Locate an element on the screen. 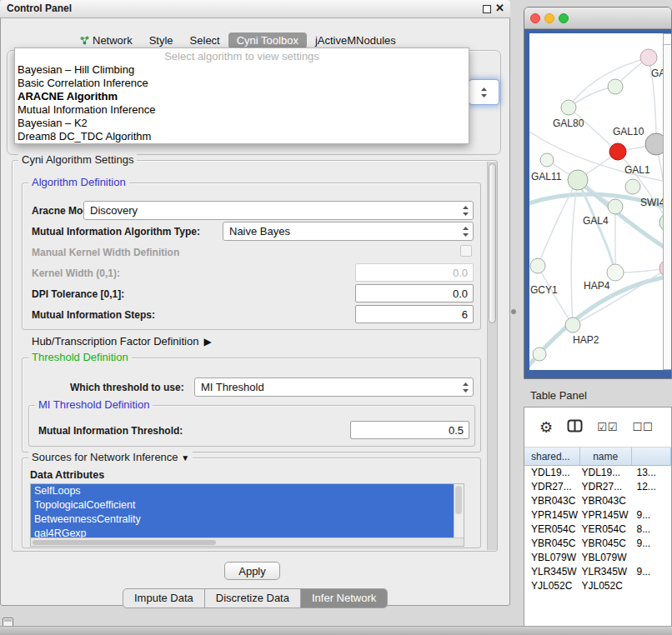 The height and width of the screenshot is (635, 672). dpi-tolerance-field: 0.0 is located at coordinates (414, 293).